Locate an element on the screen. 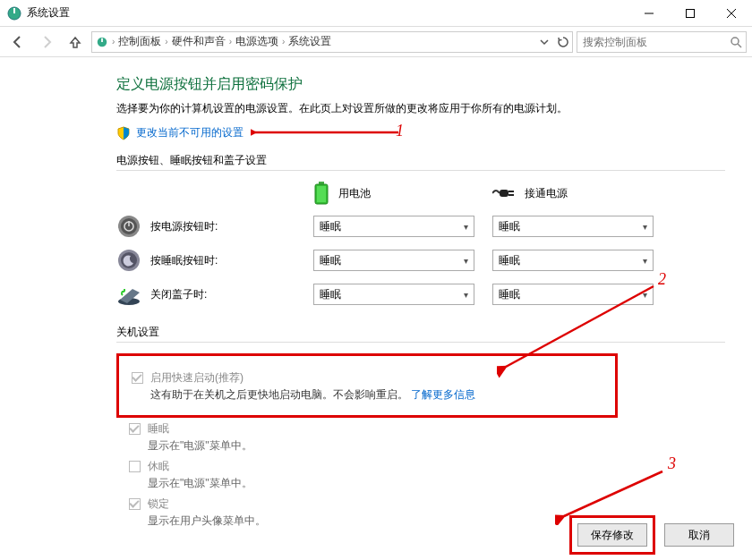  titlebar: 系统设置 is located at coordinates (376, 13).